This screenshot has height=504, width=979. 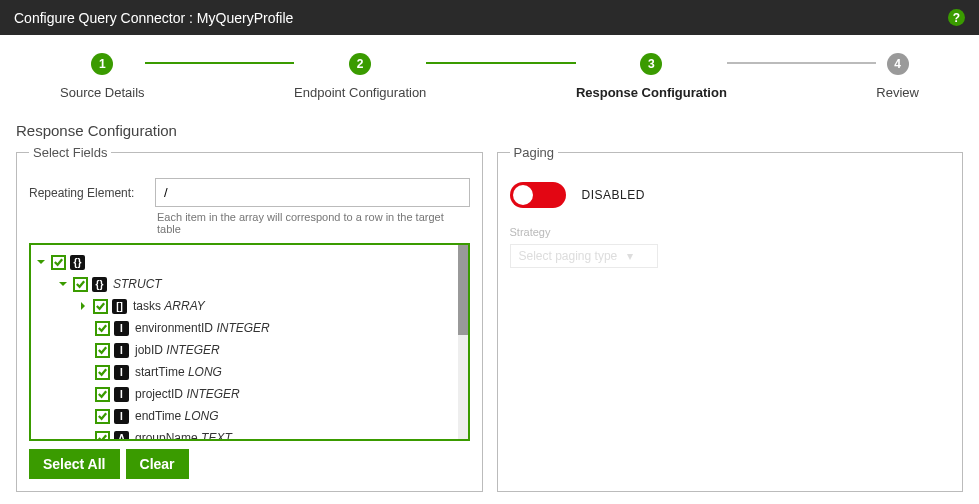 What do you see at coordinates (523, 195) in the screenshot?
I see `toggle-knob-icon` at bounding box center [523, 195].